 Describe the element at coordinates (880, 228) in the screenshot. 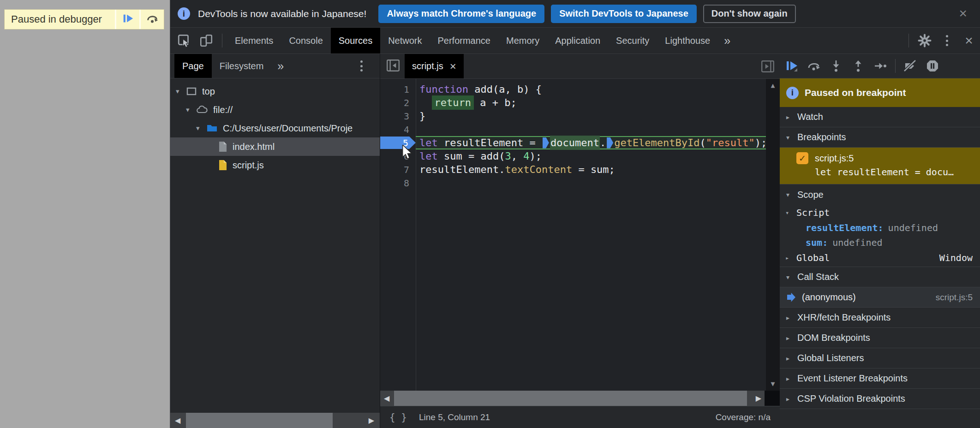

I see `scope-variable-row: resultElement: undefined` at that location.